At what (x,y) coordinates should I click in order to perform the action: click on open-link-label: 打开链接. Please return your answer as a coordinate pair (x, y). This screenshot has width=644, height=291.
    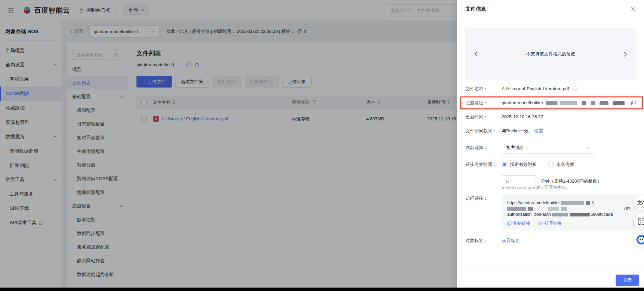
    Looking at the image, I should click on (553, 224).